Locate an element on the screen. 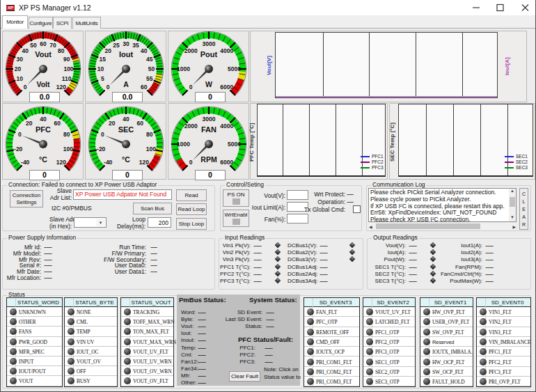 The image size is (536, 392). svg-text: PFC is located at coordinates (43, 130).